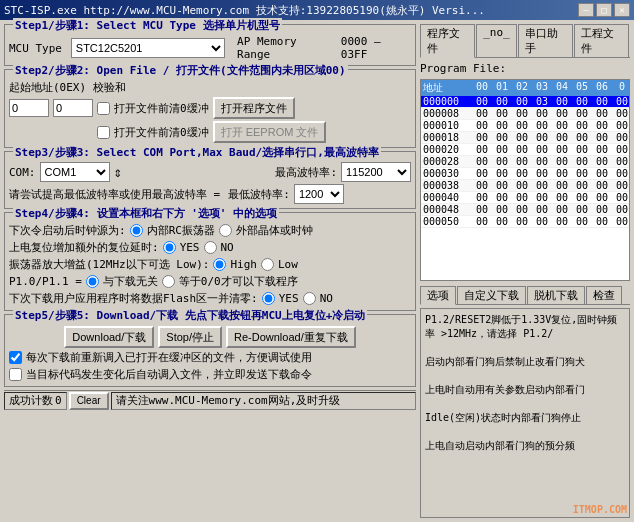  Describe the element at coordinates (602, 40) in the screenshot. I see `tab-project-file: 工程文件` at that location.